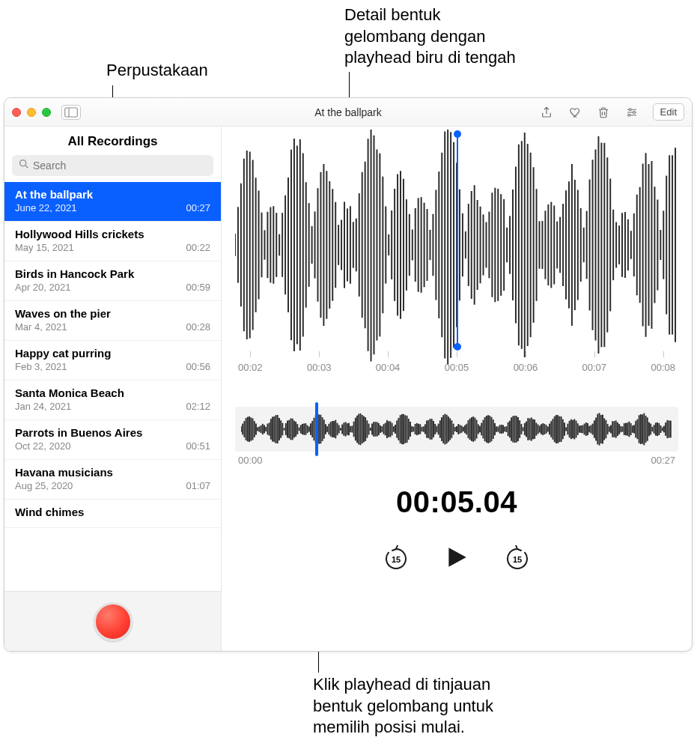  I want to click on skip-back-amount: 15, so click(396, 559).